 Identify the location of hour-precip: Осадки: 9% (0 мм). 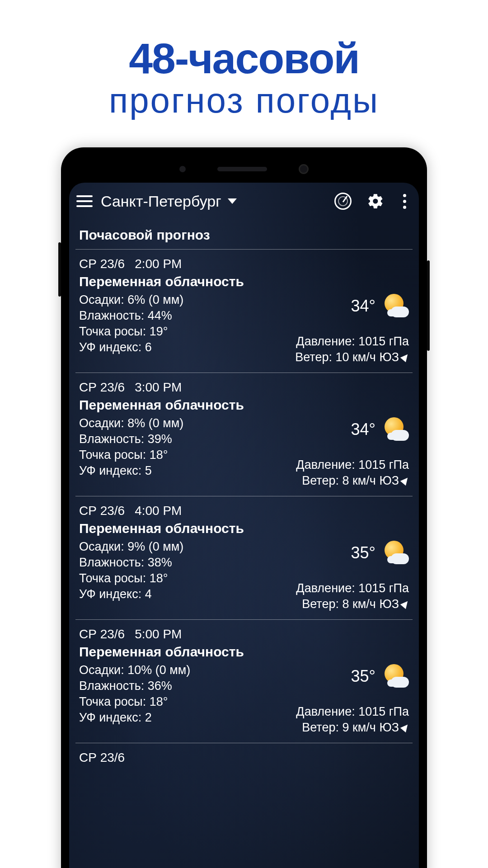
(183, 547).